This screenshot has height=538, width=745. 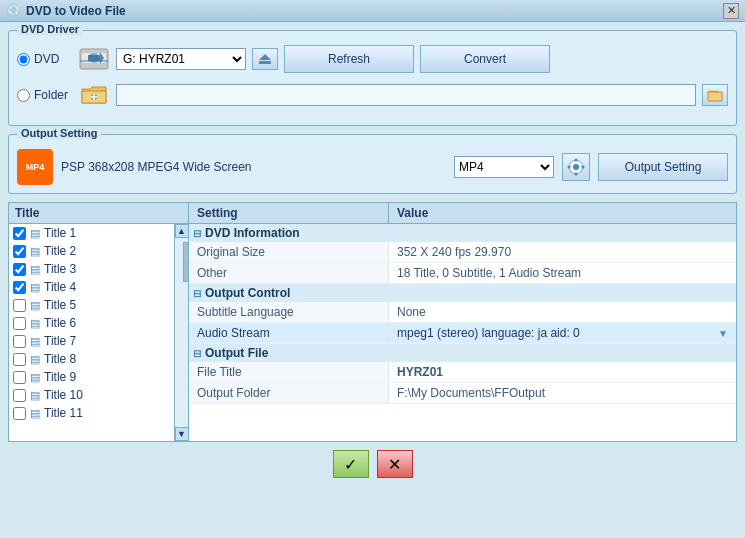 What do you see at coordinates (92, 332) in the screenshot?
I see `title-list-scroll: ▤ Title 1 ▤ Title 2 ▤ Title 3` at bounding box center [92, 332].